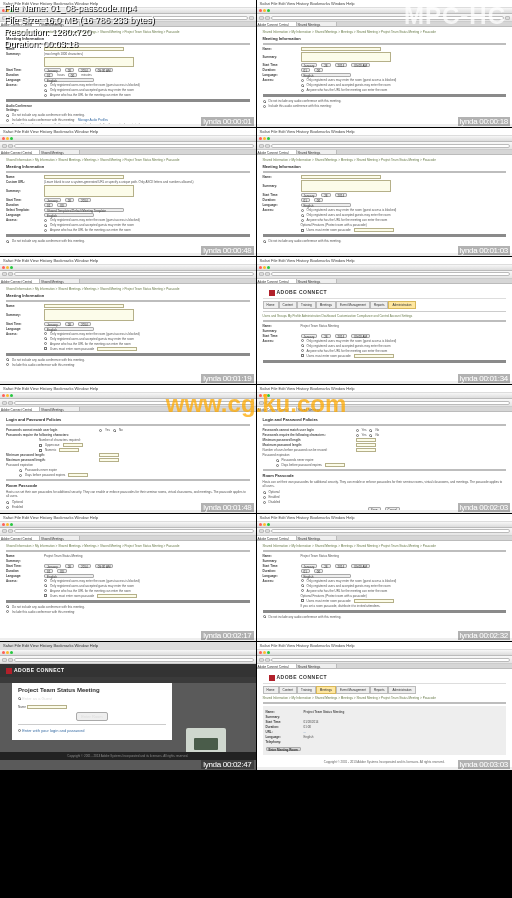 The width and height of the screenshot is (512, 898). What do you see at coordinates (47, 707) in the screenshot?
I see `guest-name-input` at bounding box center [47, 707].